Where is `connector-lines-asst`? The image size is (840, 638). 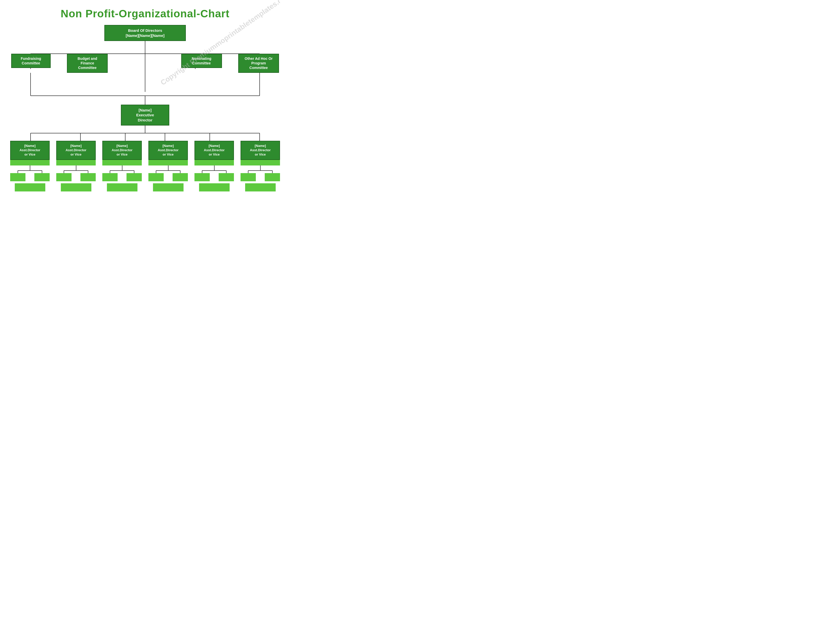
connector-lines-asst is located at coordinates (145, 137).